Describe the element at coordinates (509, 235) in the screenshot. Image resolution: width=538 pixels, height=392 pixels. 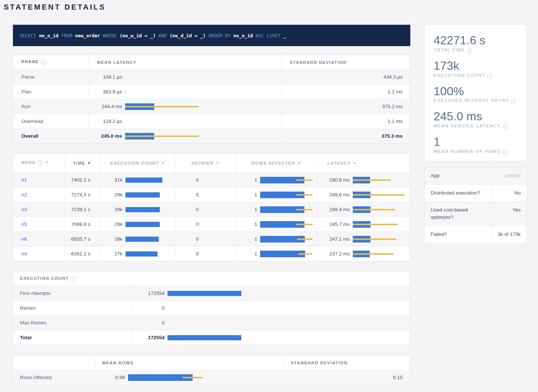
I see `detail-value: 3k of 173k` at that location.